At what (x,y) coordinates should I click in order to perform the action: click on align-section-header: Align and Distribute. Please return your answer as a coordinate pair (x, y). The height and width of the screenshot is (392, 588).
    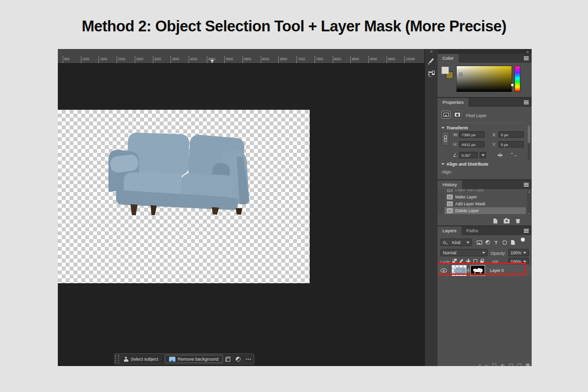
    Looking at the image, I should click on (465, 164).